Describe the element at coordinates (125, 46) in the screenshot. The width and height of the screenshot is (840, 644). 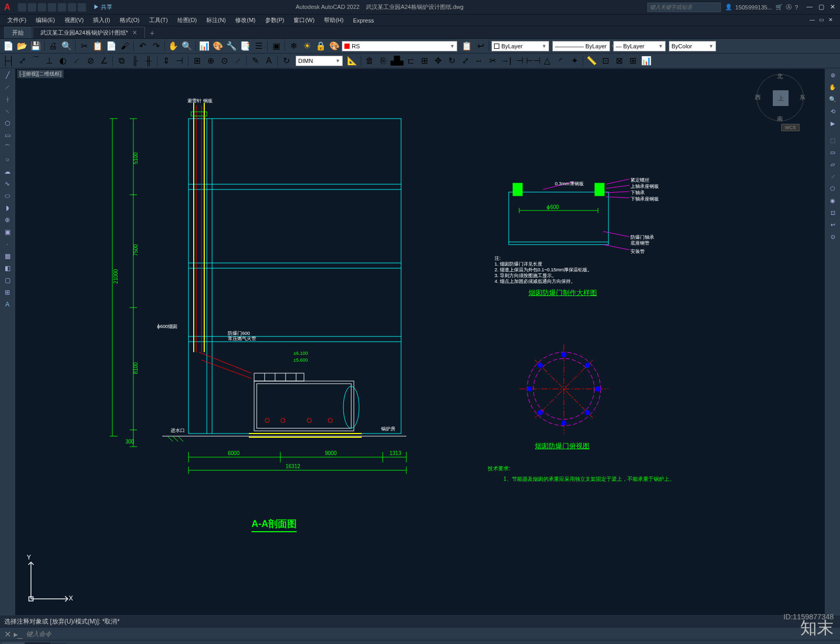
I see `tool-match-icon: 🖌` at that location.